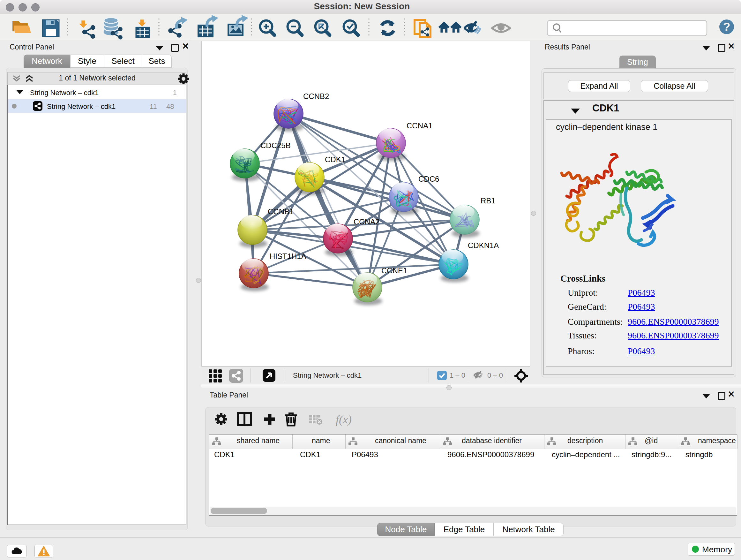 Image resolution: width=741 pixels, height=560 pixels. I want to click on svg-text: f(x), so click(344, 420).